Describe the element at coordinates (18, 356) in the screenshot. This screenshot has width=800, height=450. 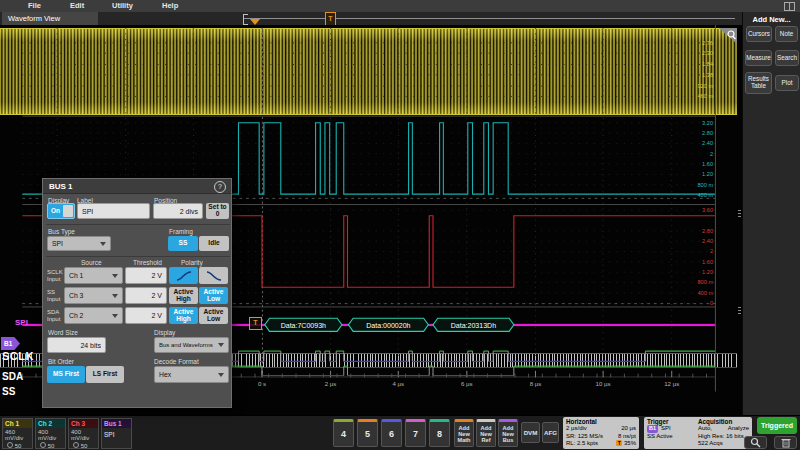
I see `digital-label-sclk: SCLK` at that location.